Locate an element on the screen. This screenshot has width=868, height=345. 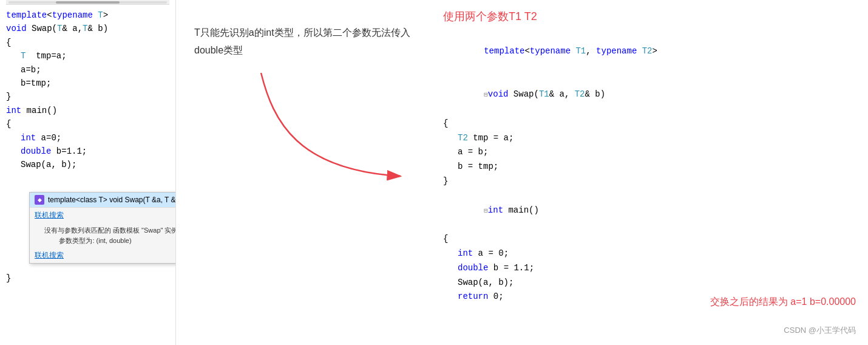
autocomplete-icon: ◆ is located at coordinates (39, 200).